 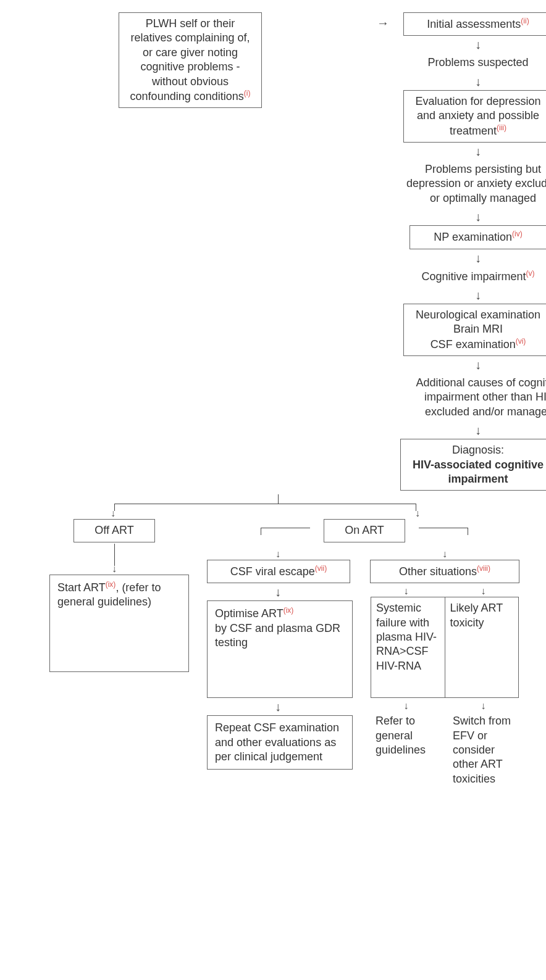 I want to click on ref-iii: (iii), so click(x=502, y=128).